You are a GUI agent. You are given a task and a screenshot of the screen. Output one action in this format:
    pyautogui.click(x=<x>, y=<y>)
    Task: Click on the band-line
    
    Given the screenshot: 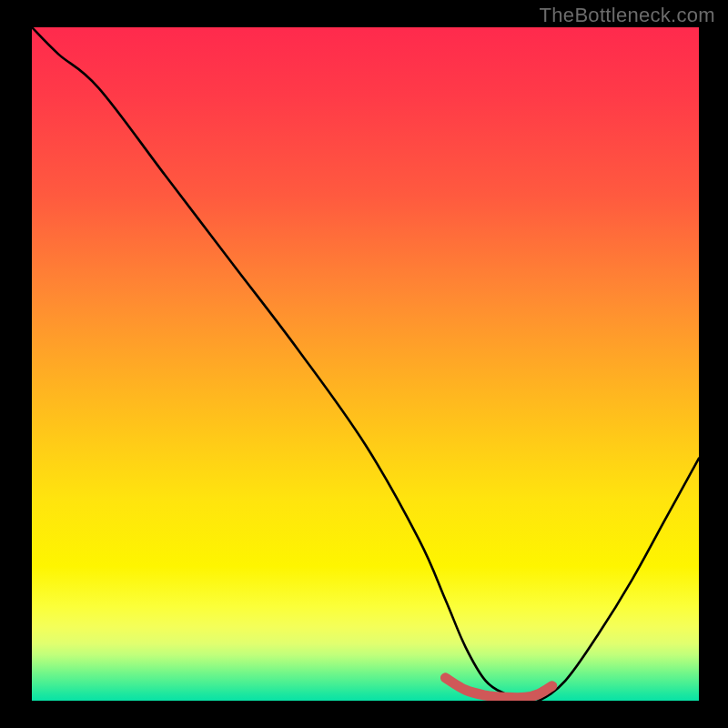 What is the action you would take?
    pyautogui.click(x=499, y=688)
    